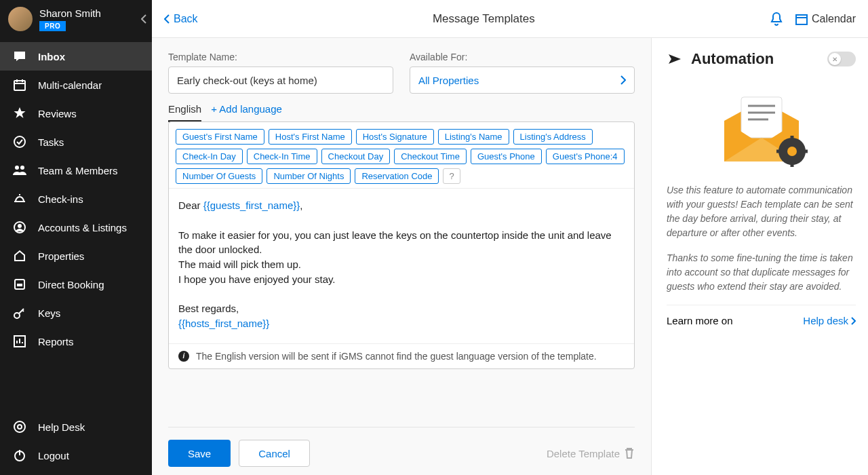 The height and width of the screenshot is (475, 868). What do you see at coordinates (240, 265) in the screenshot?
I see `body-text: The maid will pick them up.` at bounding box center [240, 265].